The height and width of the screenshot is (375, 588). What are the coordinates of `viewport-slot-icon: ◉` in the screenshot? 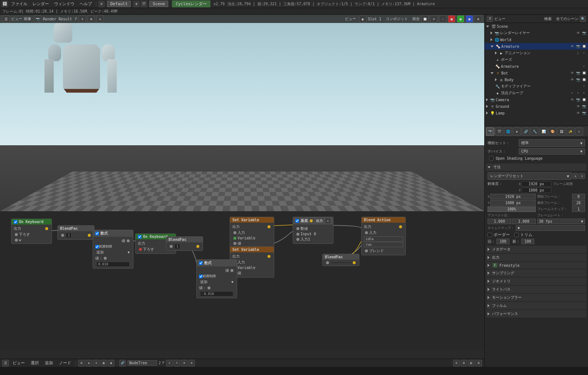 It's located at (363, 19).